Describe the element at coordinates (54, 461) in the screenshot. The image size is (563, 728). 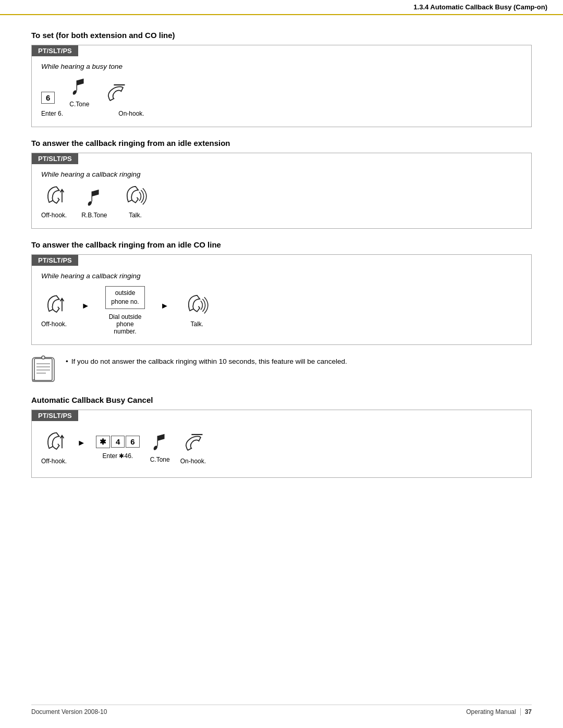
I see `lbl-offhook-cancel: Off-hook.` at that location.